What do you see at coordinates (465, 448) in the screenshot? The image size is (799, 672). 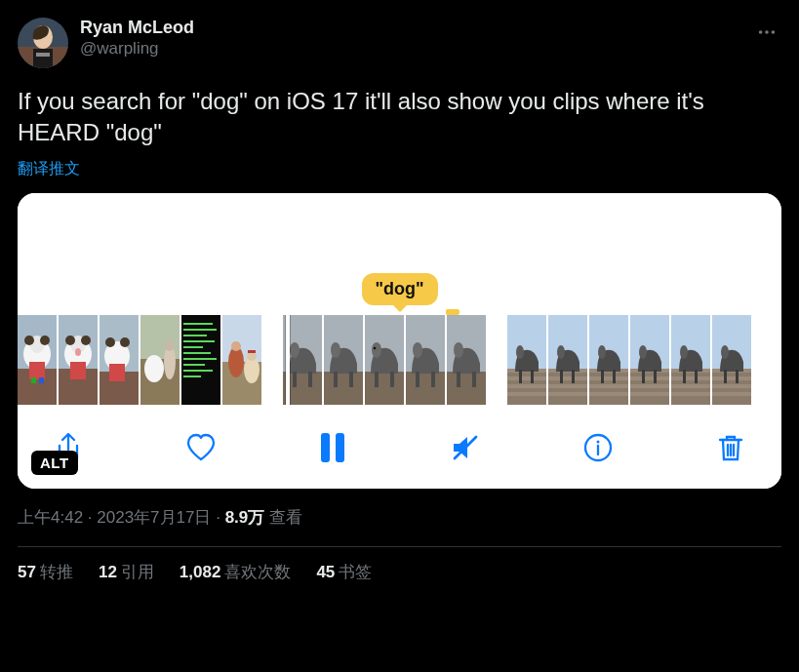 I see `mute-icon` at bounding box center [465, 448].